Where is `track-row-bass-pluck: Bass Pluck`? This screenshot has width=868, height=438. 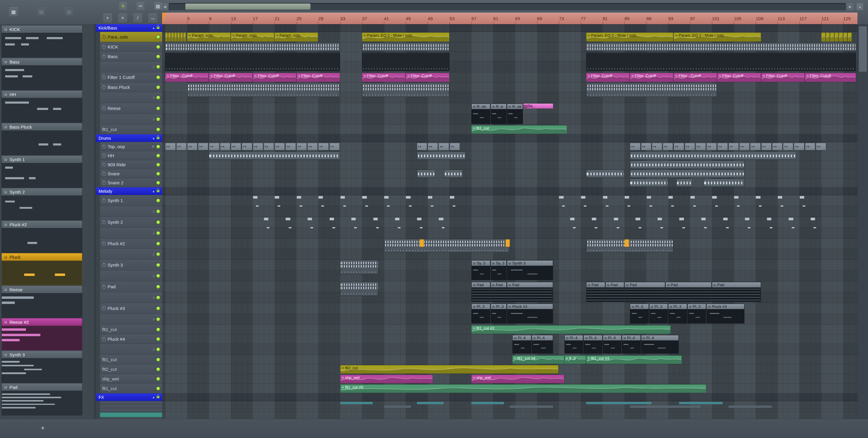
track-row-bass-pluck: Bass Pluck is located at coordinates (131, 88).